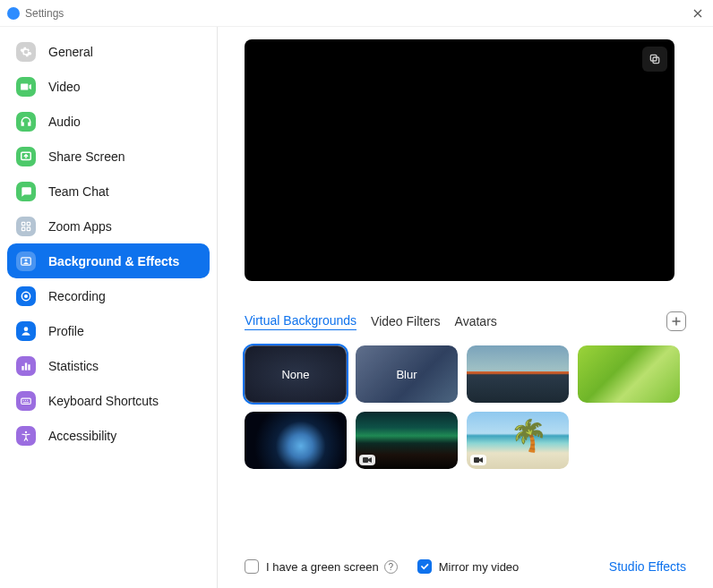 The image size is (713, 588). Describe the element at coordinates (26, 122) in the screenshot. I see `headphones-icon` at that location.